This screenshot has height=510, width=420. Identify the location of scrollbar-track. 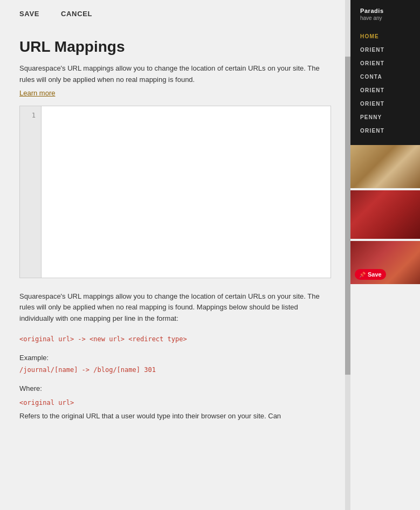
(348, 255).